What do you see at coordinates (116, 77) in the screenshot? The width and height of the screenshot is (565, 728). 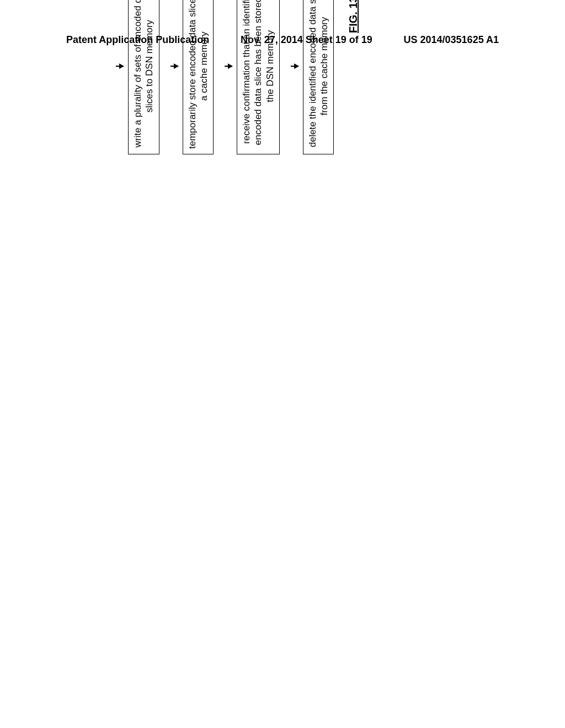 I see `step-number: 230` at bounding box center [116, 77].